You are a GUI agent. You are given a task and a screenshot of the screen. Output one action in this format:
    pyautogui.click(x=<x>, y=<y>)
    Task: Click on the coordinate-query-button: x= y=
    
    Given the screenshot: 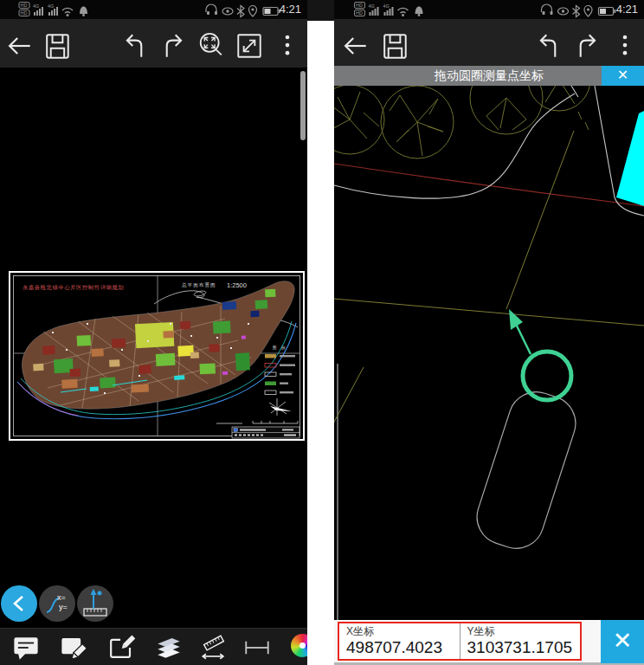 What is the action you would take?
    pyautogui.click(x=57, y=604)
    